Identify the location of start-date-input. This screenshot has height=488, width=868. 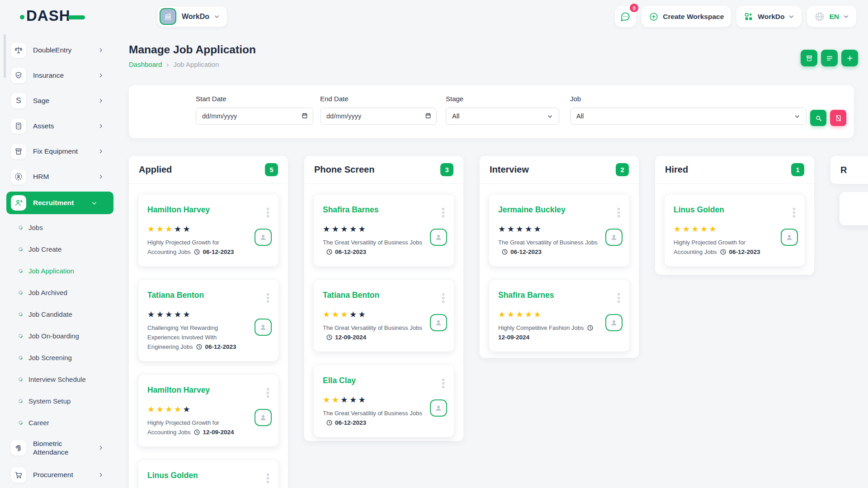
(255, 116).